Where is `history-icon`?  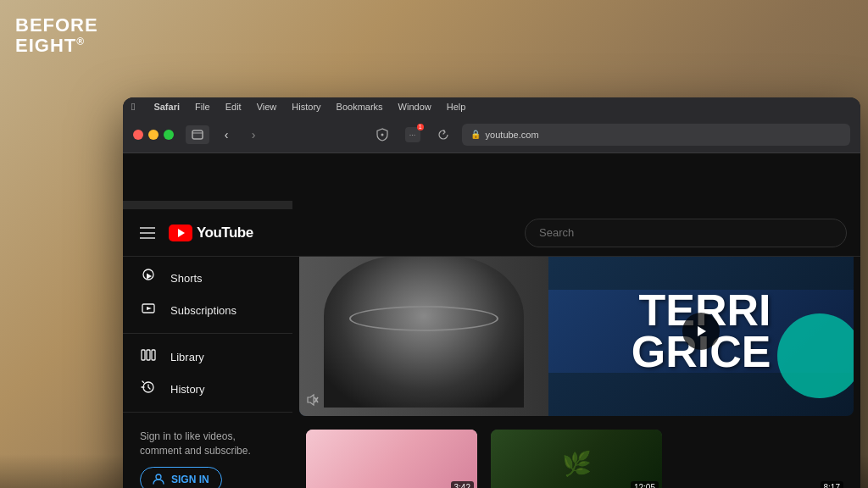 history-icon is located at coordinates (148, 389).